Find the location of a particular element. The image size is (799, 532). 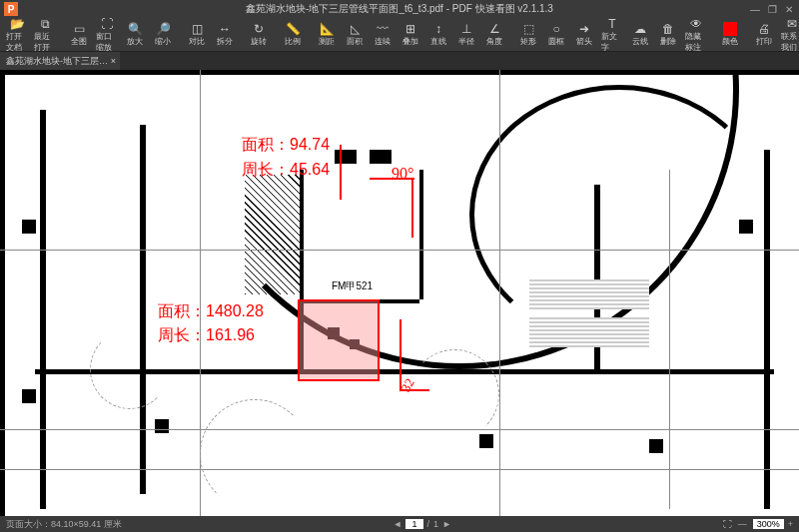

toolbar-button-label: 拆分 is located at coordinates (225, 42).